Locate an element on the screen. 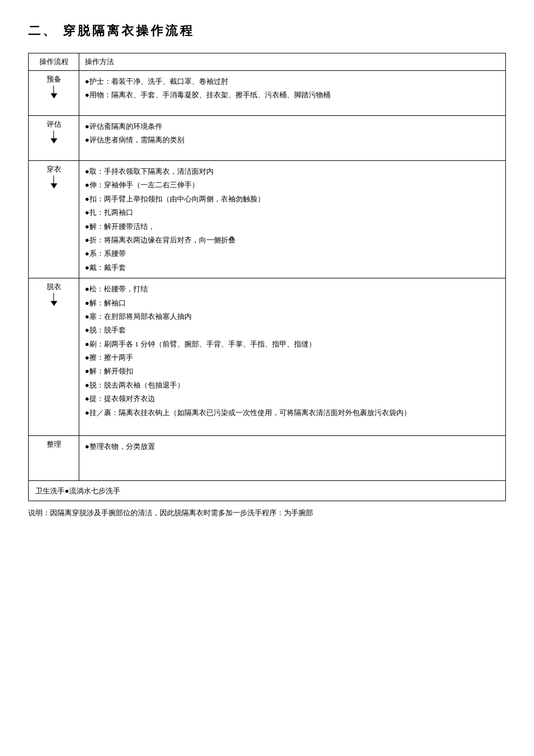  method-yubei-1: ●用物：隔离衣、手套、手消毒凝胶、挂衣架、擦手纸、污衣桶、脚踏污物桶 is located at coordinates (292, 94).